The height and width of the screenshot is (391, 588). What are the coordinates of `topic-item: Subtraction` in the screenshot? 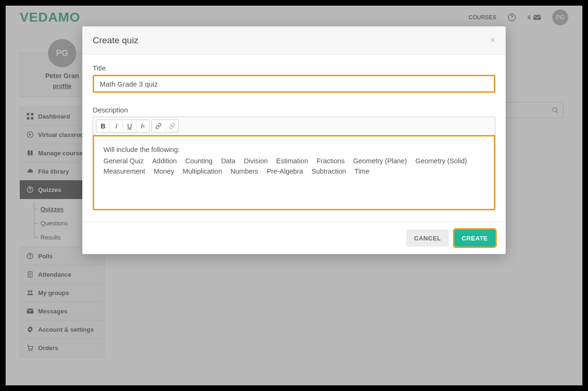 It's located at (328, 172).